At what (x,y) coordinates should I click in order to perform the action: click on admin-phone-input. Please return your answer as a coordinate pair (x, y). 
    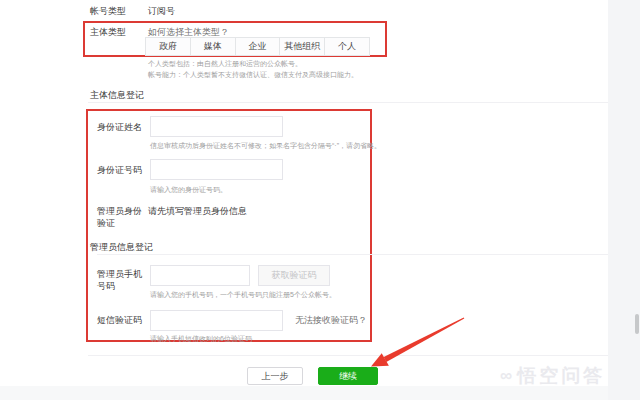
    Looking at the image, I should click on (200, 276).